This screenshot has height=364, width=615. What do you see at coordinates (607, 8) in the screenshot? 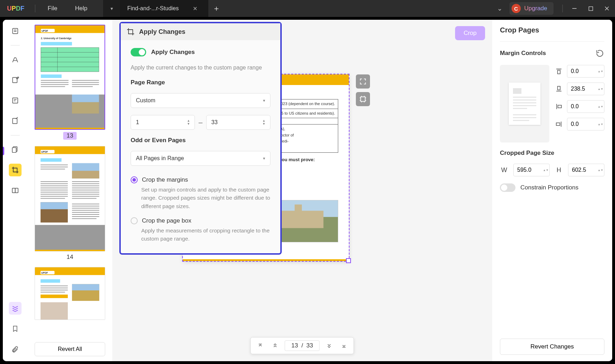
I see `window-close-icon` at bounding box center [607, 8].